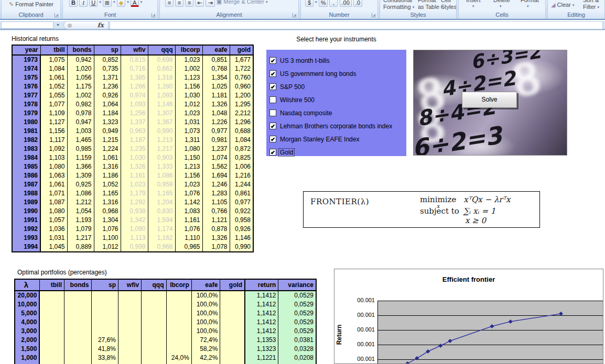 This screenshot has width=605, height=364. I want to click on year-cell: 1982, so click(26, 140).